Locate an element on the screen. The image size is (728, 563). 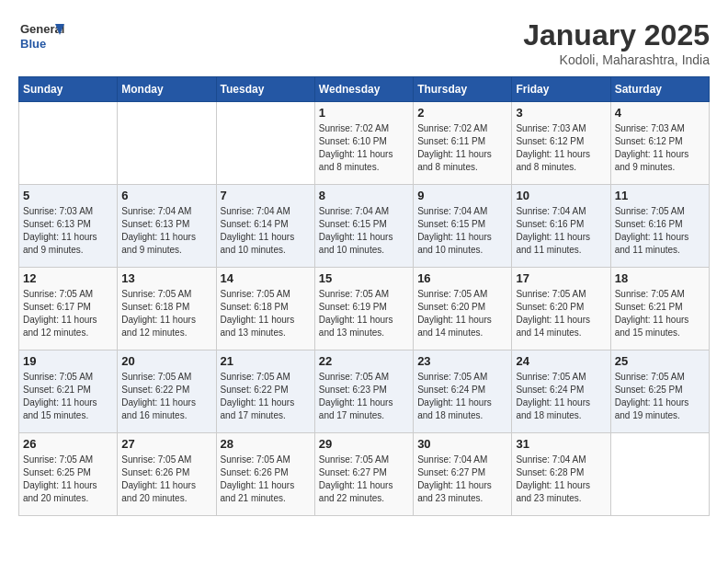
day-info: Sunrise: 7:05 AM Sunset: 6:23 PM Dayligh… is located at coordinates (364, 396).